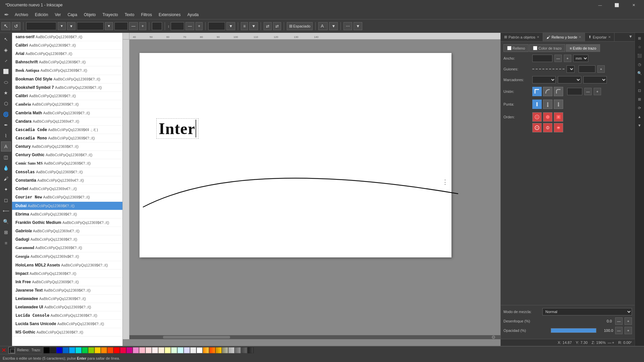 This screenshot has height=362, width=644. I want to click on text-extra-btn: ▼, so click(358, 26).